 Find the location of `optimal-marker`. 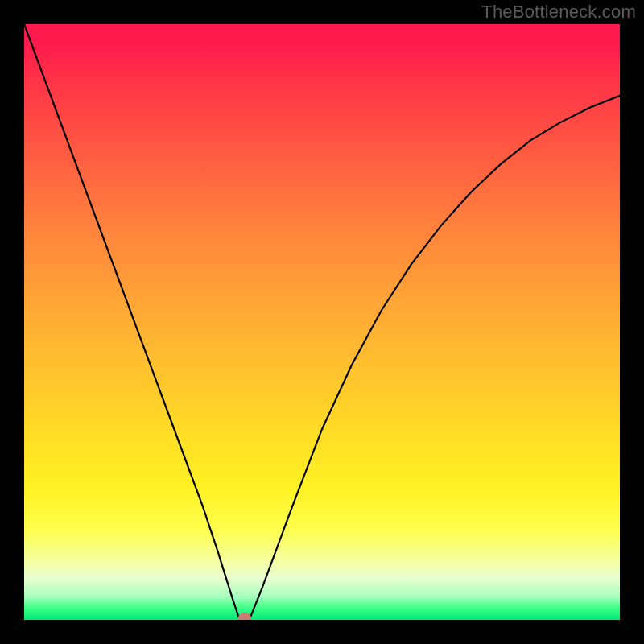

optimal-marker is located at coordinates (245, 617).